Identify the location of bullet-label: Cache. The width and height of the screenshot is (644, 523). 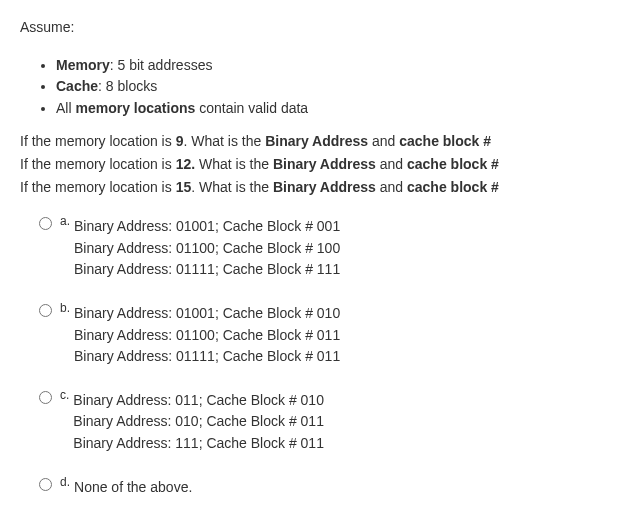
(77, 86).